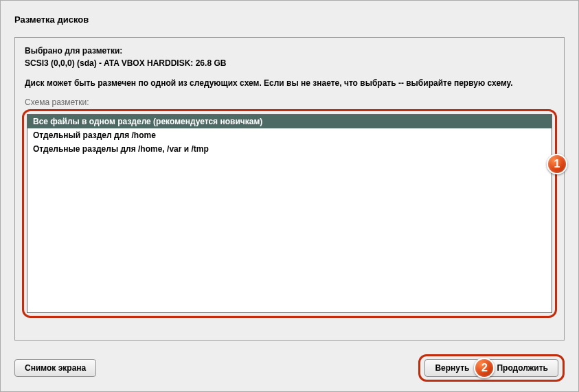  I want to click on scheme-option-separate-home: Отдельный раздел для /home, so click(290, 135).